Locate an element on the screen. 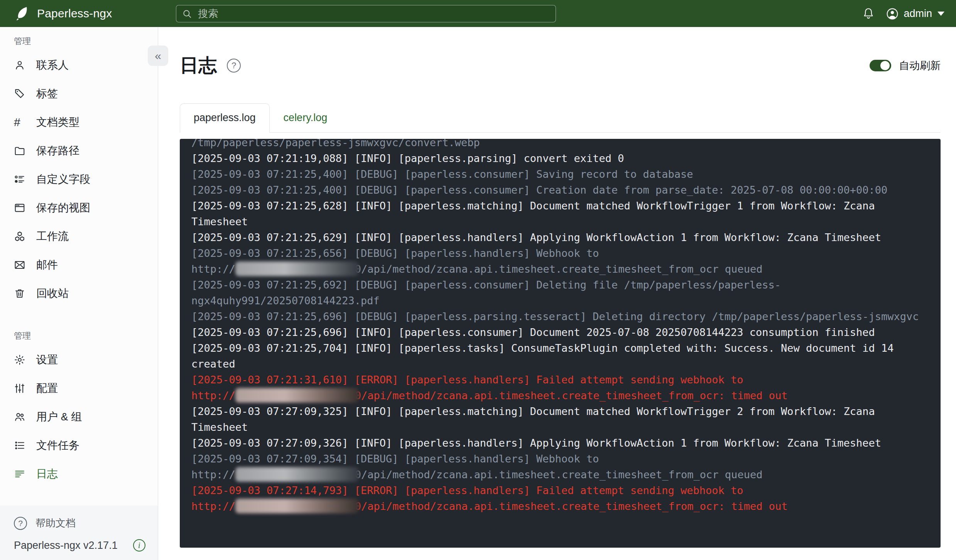 The height and width of the screenshot is (560, 956). leaf-logo-icon is located at coordinates (22, 13).